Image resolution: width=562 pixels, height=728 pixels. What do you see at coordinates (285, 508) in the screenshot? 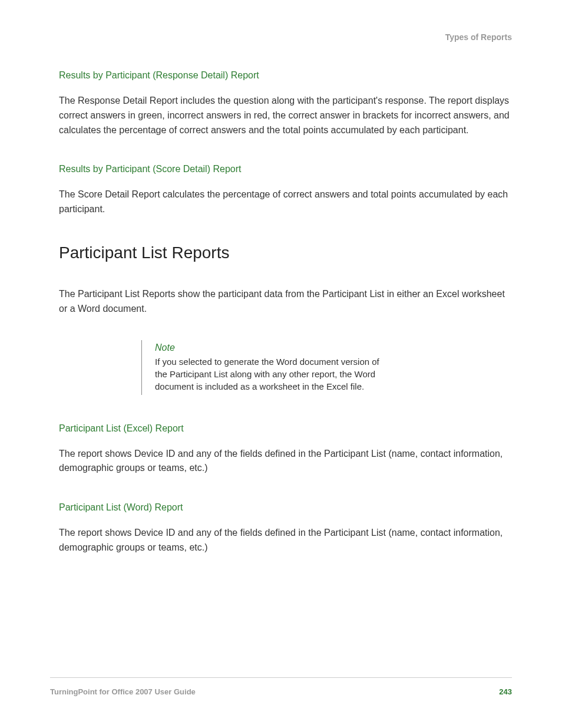
I see `word-report-heading: Participant List (Word) Report` at bounding box center [285, 508].